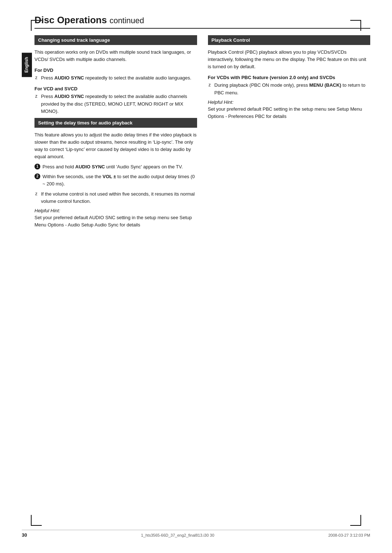  I want to click on for-vcd-header: For VCD and SVCD, so click(116, 89).